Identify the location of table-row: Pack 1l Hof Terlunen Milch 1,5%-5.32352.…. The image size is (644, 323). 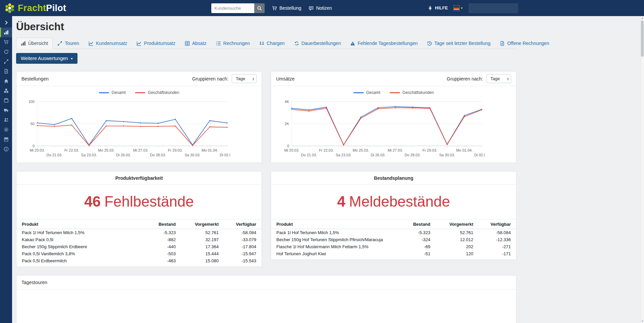
(394, 233).